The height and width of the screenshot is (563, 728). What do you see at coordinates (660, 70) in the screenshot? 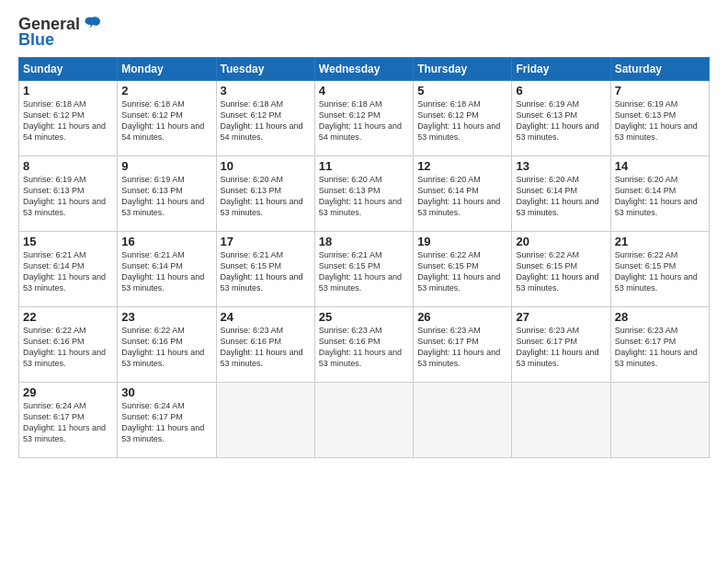
I see `day-of-week-header: Saturday` at bounding box center [660, 70].